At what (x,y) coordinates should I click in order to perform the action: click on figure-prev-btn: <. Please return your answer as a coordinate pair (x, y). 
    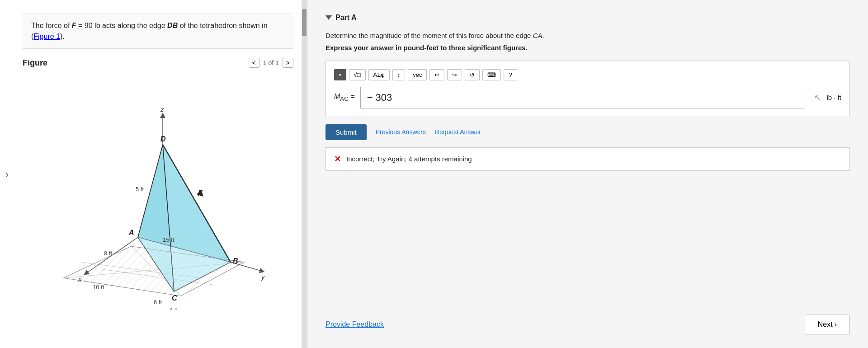
    Looking at the image, I should click on (254, 63).